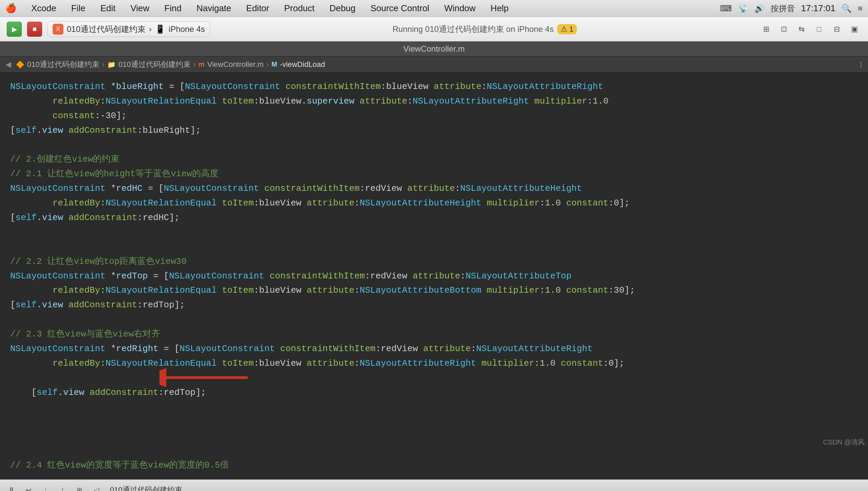 This screenshot has width=868, height=491. Describe the element at coordinates (187, 29) in the screenshot. I see `device-name: iPhone 4s` at that location.